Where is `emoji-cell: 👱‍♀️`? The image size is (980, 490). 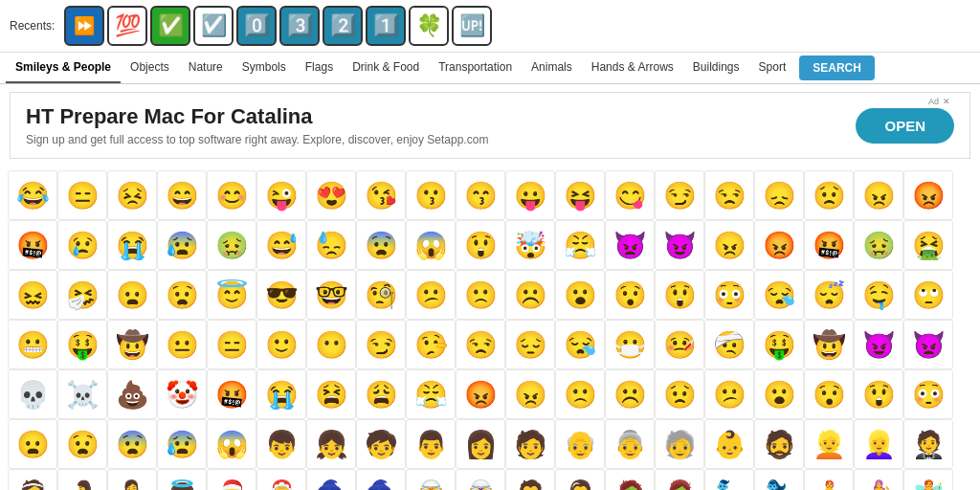 emoji-cell: 👱‍♀️ is located at coordinates (879, 444).